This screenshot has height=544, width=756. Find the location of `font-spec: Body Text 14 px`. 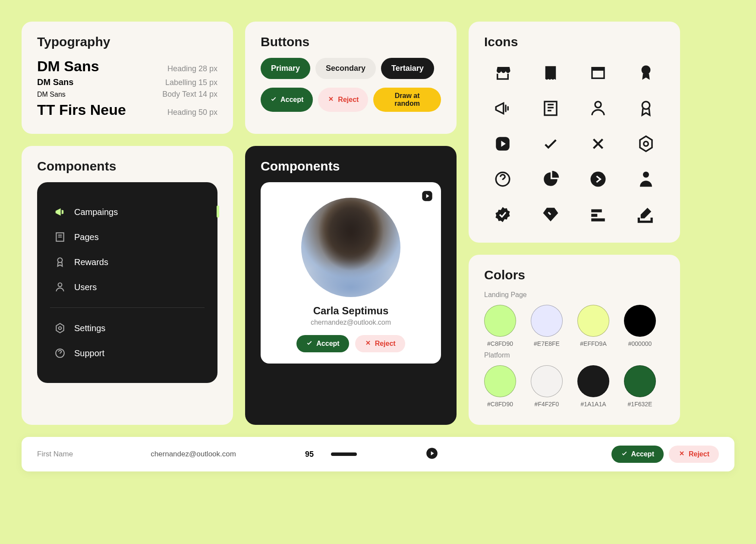

font-spec: Body Text 14 px is located at coordinates (190, 94).